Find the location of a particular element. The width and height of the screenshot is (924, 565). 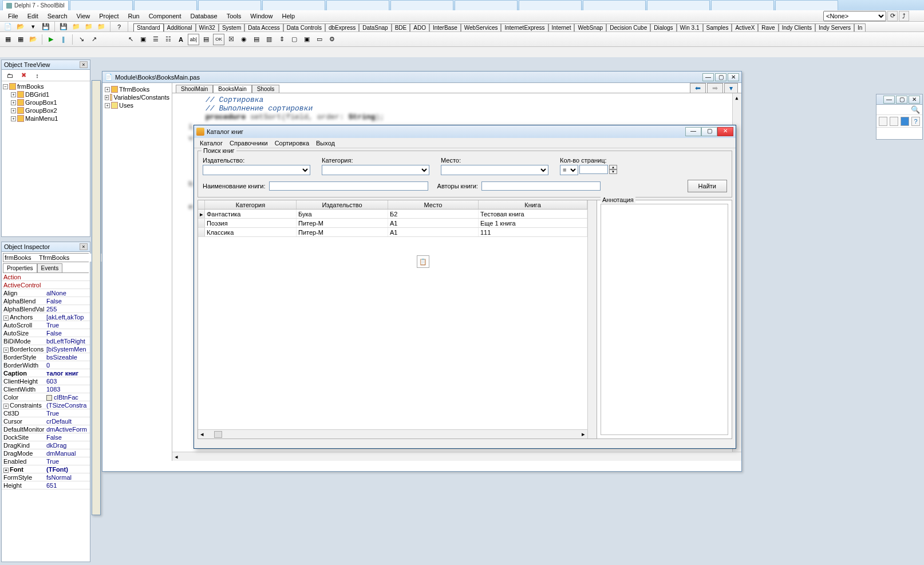

pal-label-icon: A is located at coordinates (181, 39).